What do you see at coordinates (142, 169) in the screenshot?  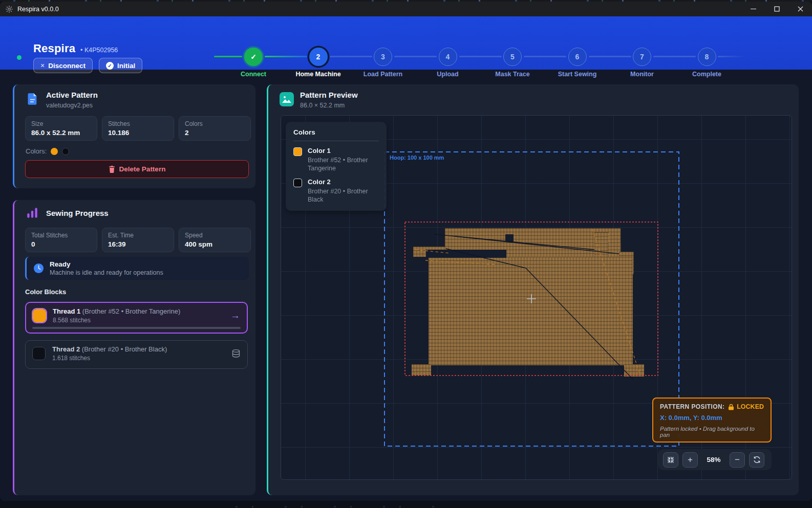 I see `delete-pattern-label: Delete Pattern` at bounding box center [142, 169].